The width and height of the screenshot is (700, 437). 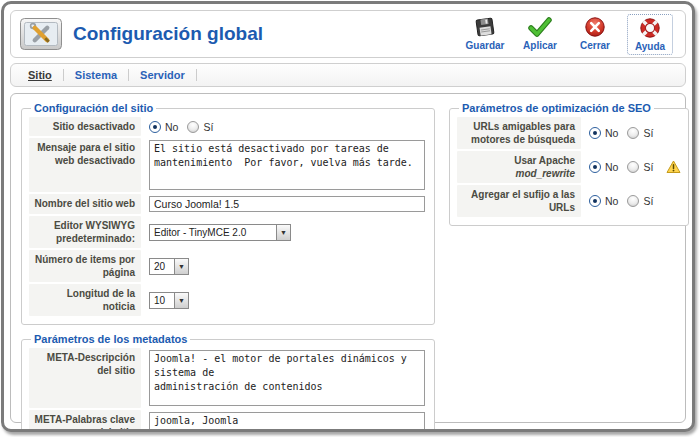 What do you see at coordinates (674, 167) in the screenshot?
I see `warning-triangle-icon` at bounding box center [674, 167].